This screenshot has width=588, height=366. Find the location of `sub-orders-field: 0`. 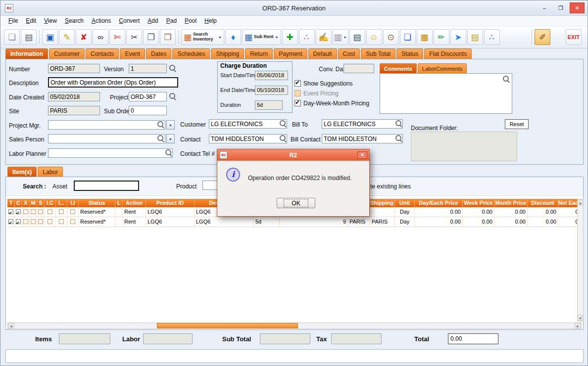

sub-orders-field: 0 is located at coordinates (147, 111).